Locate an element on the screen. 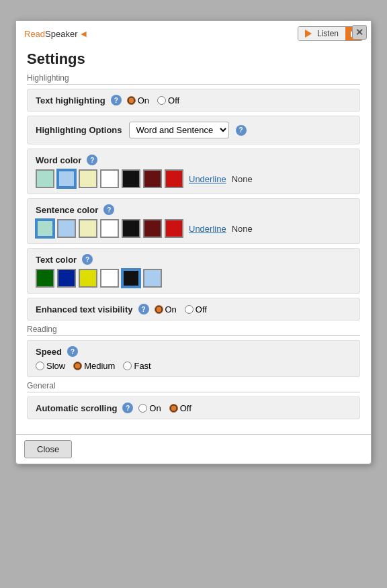 Image resolution: width=387 pixels, height=588 pixels. text-color-swatches is located at coordinates (194, 278).